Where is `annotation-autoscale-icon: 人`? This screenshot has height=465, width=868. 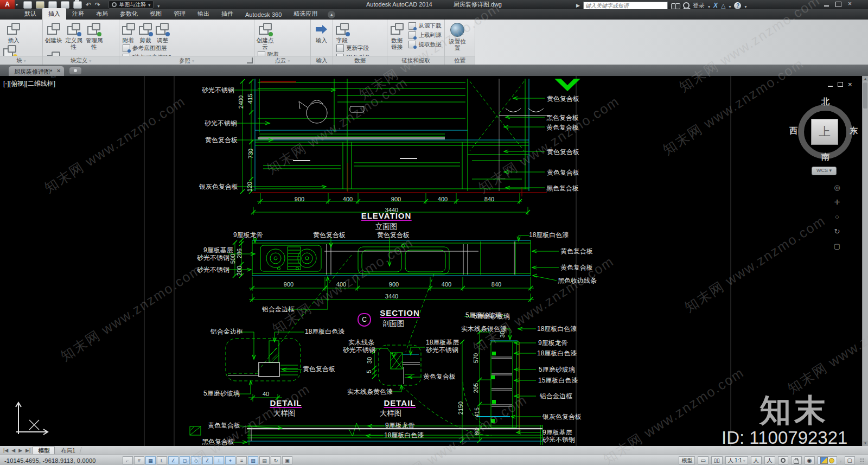 annotation-autoscale-icon: 人 is located at coordinates (770, 460).